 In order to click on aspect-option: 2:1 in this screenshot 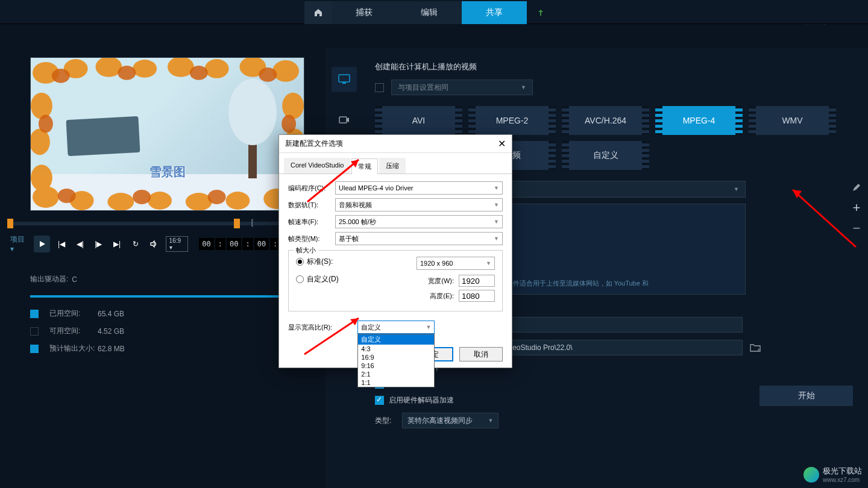, I will do `click(396, 374)`.